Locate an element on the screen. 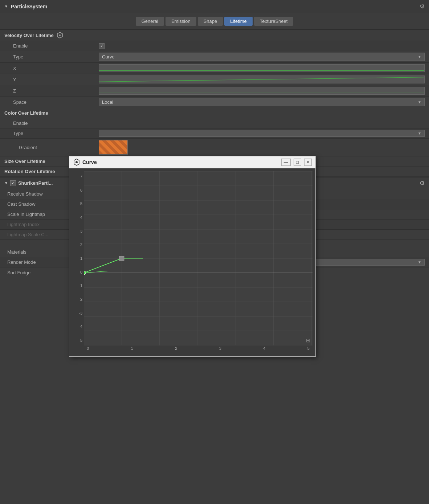  velocity-type-row: Type Curve ▼ is located at coordinates (214, 57).